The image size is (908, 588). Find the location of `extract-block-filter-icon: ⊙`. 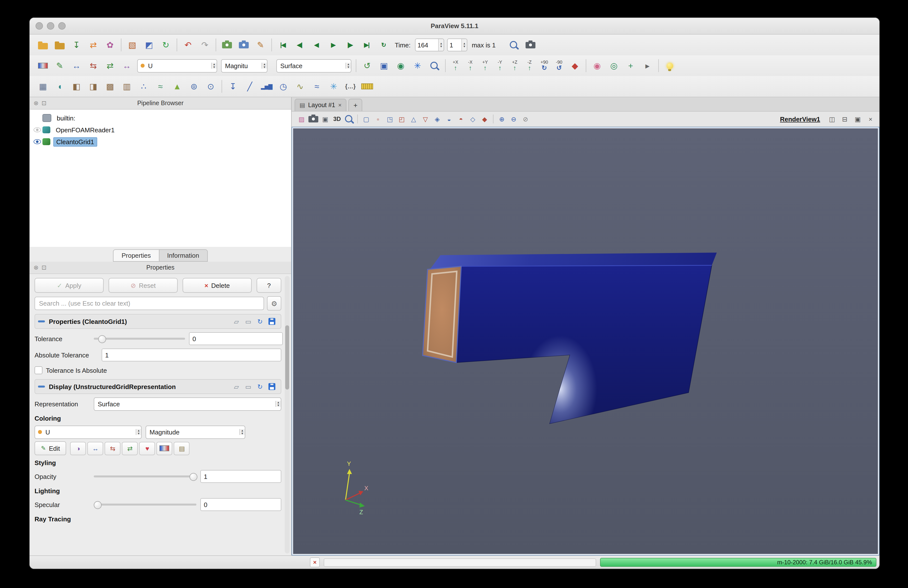

extract-block-filter-icon: ⊙ is located at coordinates (211, 86).